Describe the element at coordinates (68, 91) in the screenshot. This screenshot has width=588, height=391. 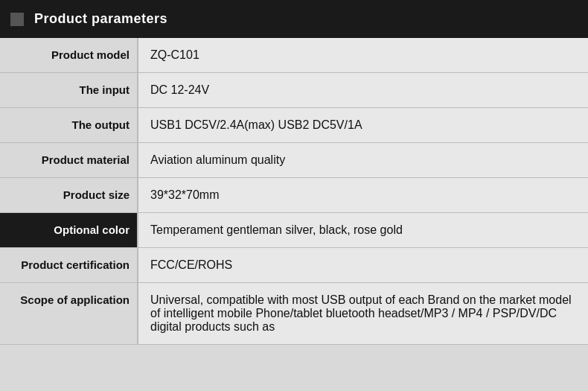
I see `row-label-1: The input` at that location.